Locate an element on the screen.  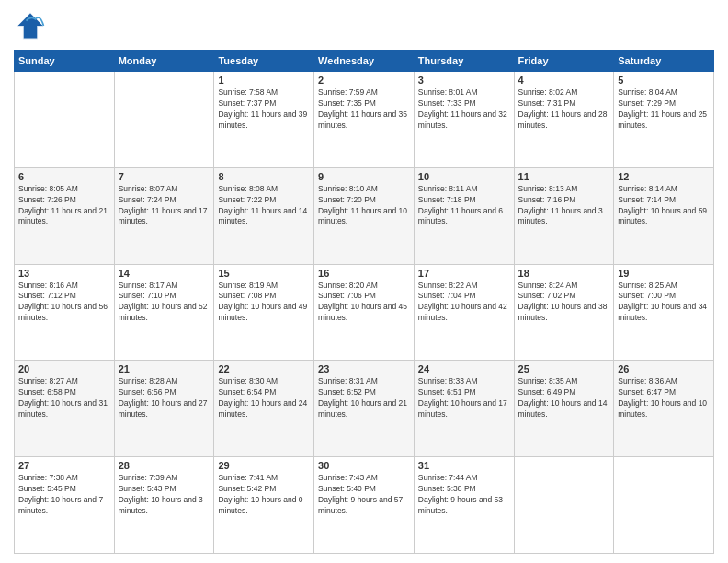
day-info: Sunrise: 7:39 AM Sunset: 5:43 PM Dayligh… is located at coordinates (165, 495).